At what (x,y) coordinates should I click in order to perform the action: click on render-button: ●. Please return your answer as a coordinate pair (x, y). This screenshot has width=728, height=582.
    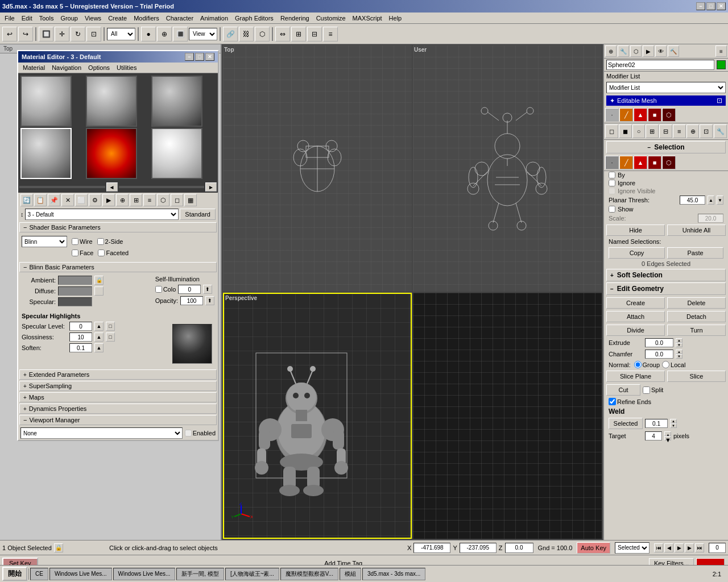
    Looking at the image, I should click on (148, 34).